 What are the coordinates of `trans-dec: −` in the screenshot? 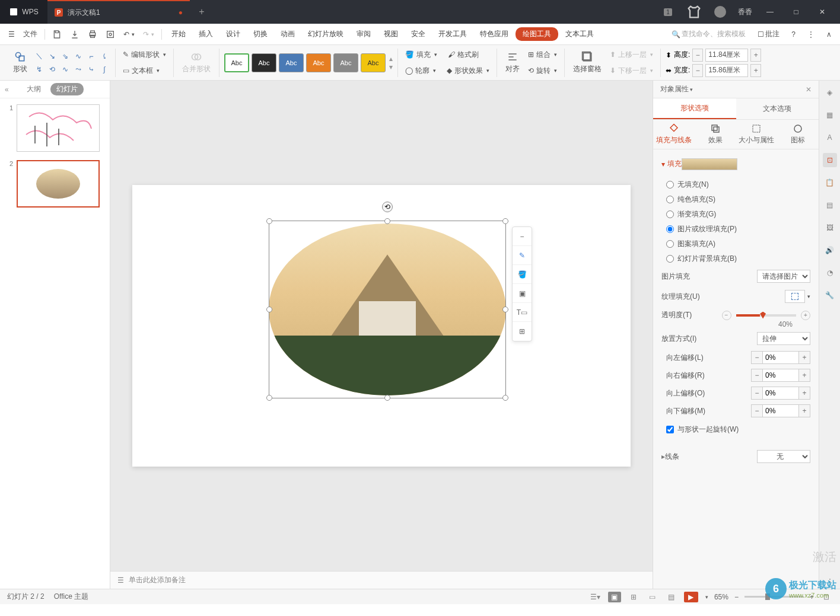 It's located at (727, 315).